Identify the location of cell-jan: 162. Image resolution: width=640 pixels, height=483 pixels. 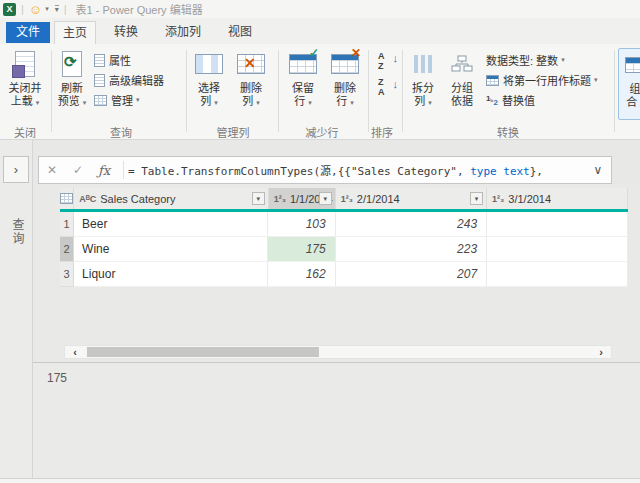
(302, 274).